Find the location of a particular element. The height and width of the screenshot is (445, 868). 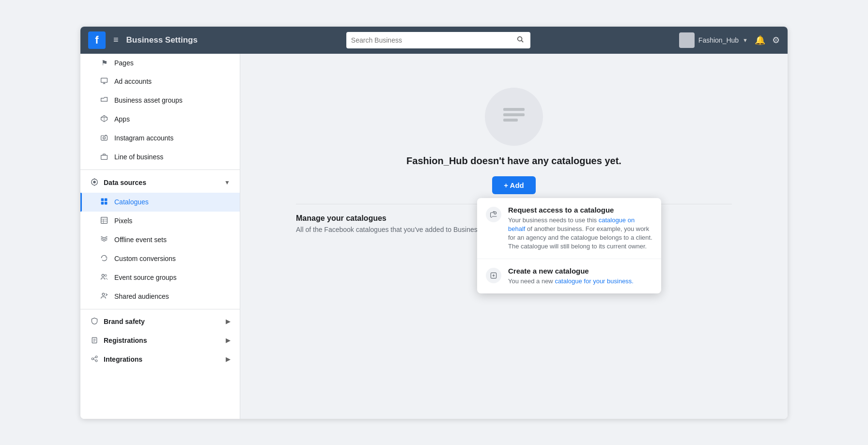

request-access-icon is located at coordinates (494, 215).